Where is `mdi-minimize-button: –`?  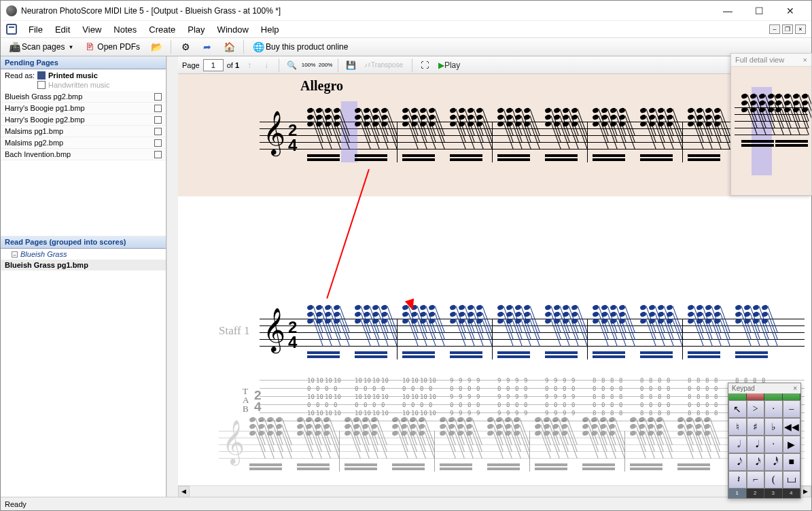 mdi-minimize-button: – is located at coordinates (775, 29).